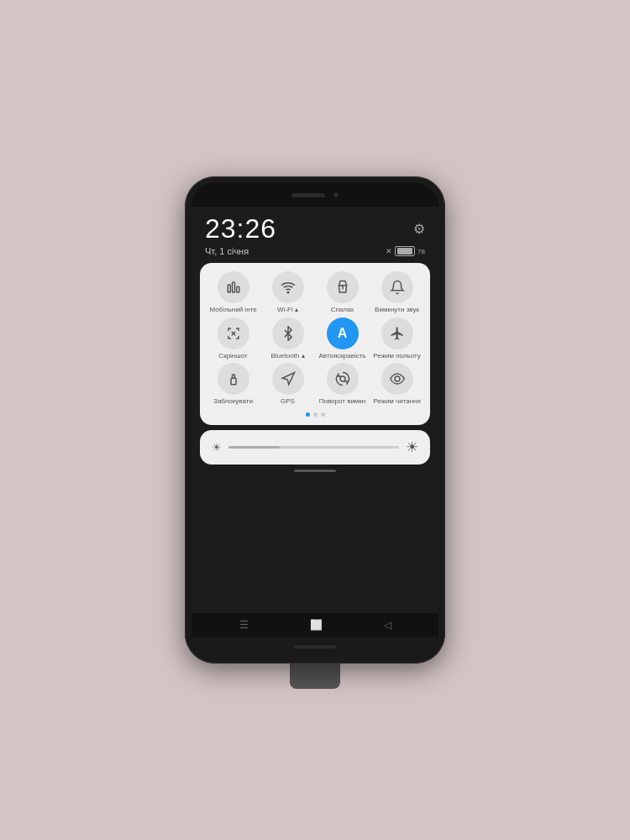 This screenshot has height=840, width=630. I want to click on front-camera, so click(336, 195).